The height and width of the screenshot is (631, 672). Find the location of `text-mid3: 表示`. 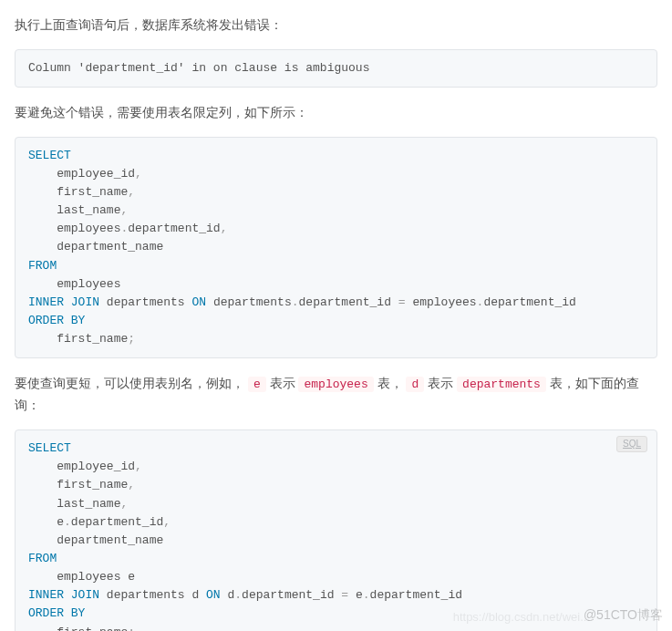

text-mid3: 表示 is located at coordinates (440, 383).